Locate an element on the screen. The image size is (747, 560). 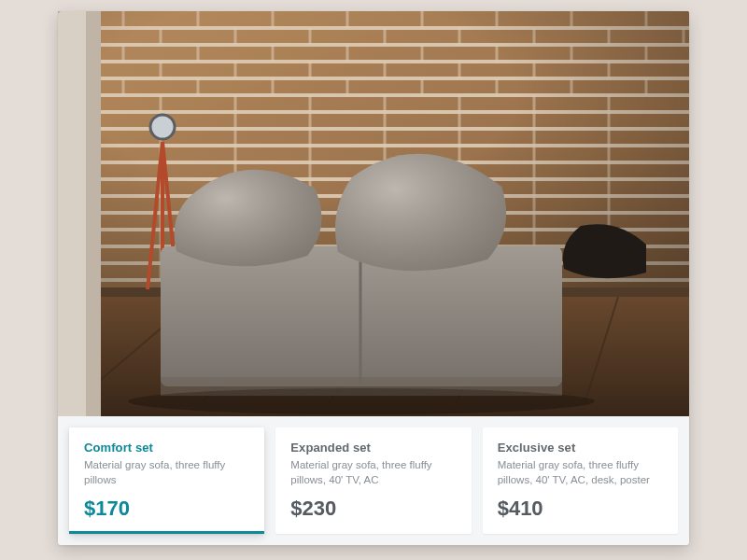
option-expanded-set: Expanded set Material gray sofa, three f… is located at coordinates (374, 481).